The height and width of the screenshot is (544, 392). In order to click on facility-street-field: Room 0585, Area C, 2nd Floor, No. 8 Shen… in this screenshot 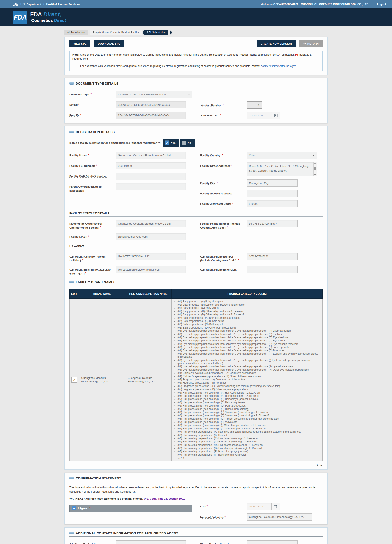, I will do `click(282, 169)`.